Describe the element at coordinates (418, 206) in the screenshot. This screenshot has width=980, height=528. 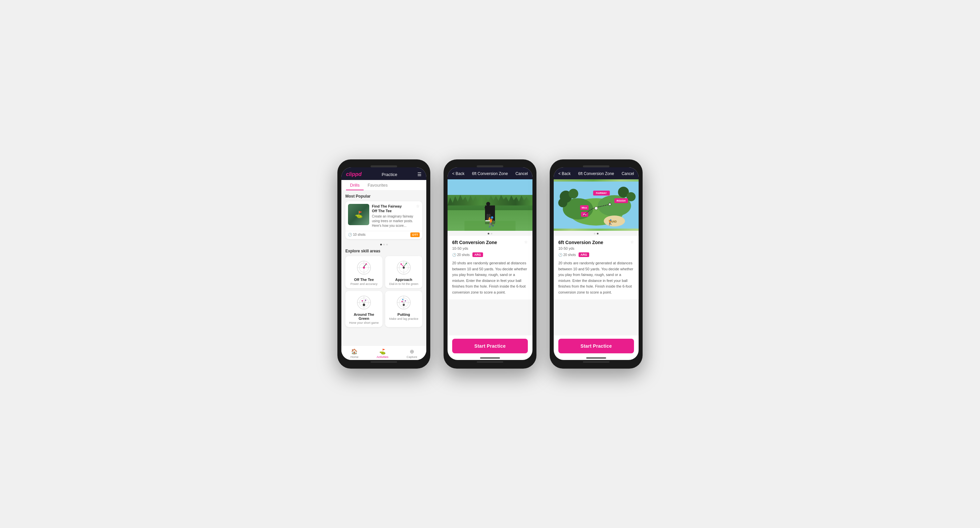
I see `favourite-star: ☆` at that location.